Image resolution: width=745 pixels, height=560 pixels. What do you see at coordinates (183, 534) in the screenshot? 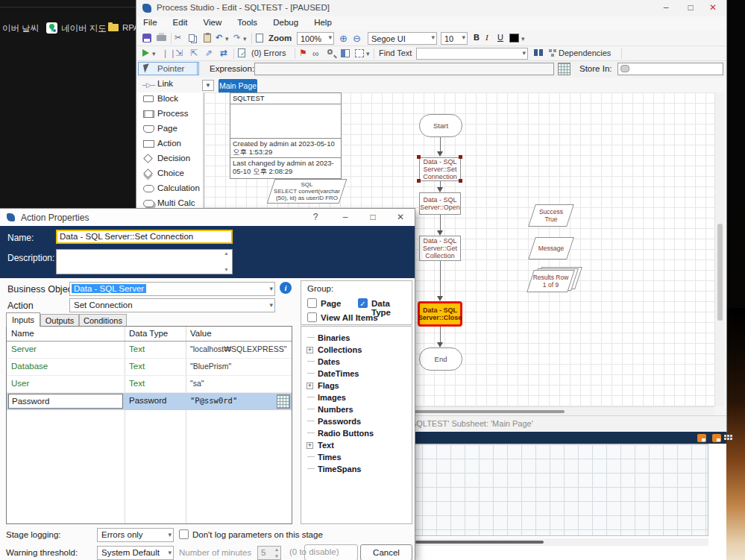
I see `dont-log-checkbox` at bounding box center [183, 534].